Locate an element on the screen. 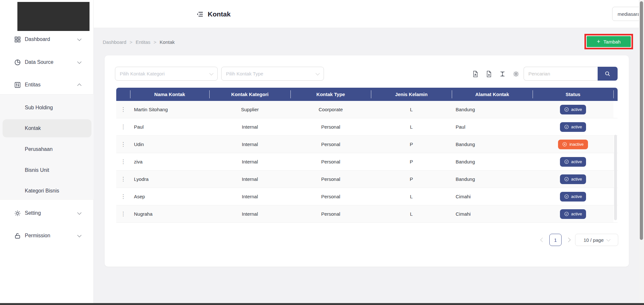 The height and width of the screenshot is (305, 644). cell-kontak-kategori: Supplier is located at coordinates (250, 110).